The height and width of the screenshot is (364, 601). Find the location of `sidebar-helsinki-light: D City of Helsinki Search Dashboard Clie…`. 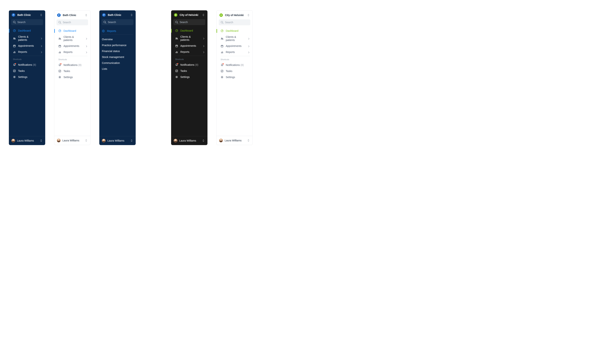

sidebar-helsinki-light: D City of Helsinki Search Dashboard Clie… is located at coordinates (235, 78).